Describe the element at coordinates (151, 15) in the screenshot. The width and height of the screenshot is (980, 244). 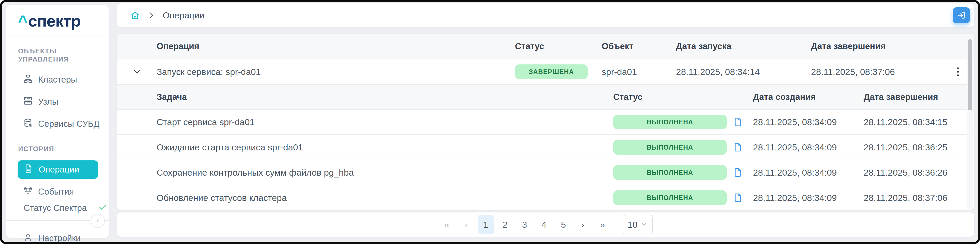
I see `chevron-right-icon` at that location.